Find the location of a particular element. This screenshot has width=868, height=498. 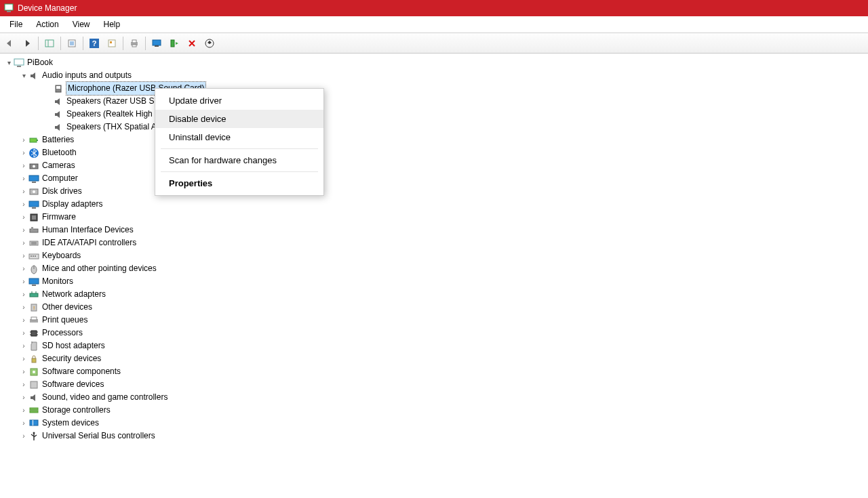

ide-icon is located at coordinates (34, 243).